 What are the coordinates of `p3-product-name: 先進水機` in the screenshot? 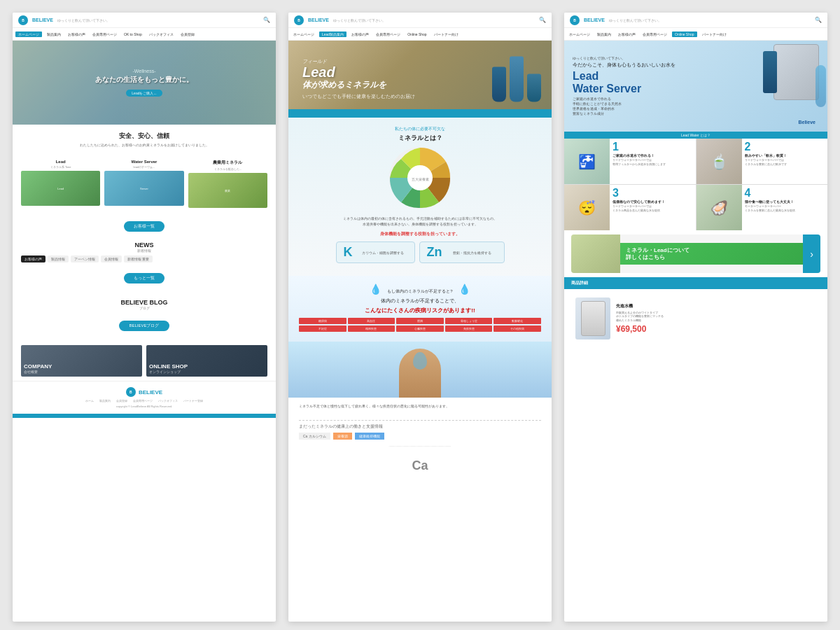 It's located at (716, 307).